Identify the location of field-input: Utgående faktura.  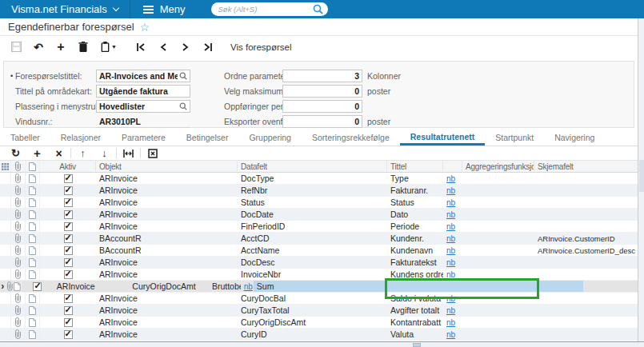
(143, 91).